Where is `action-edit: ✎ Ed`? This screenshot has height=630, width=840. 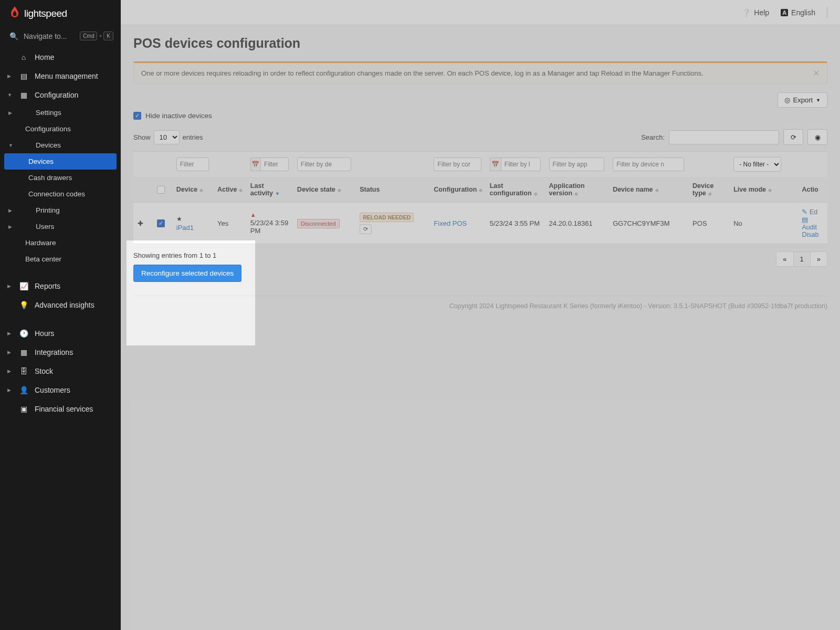
action-edit: ✎ Ed is located at coordinates (813, 212).